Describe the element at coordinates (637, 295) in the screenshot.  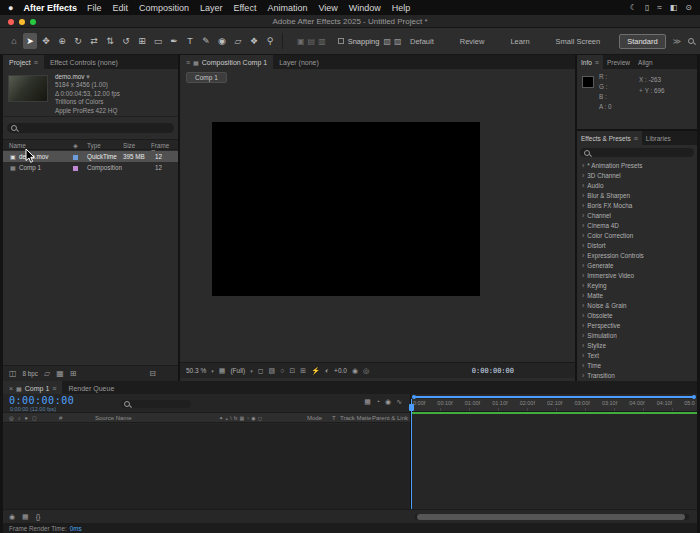
I see `effects-category: ›Matte` at that location.